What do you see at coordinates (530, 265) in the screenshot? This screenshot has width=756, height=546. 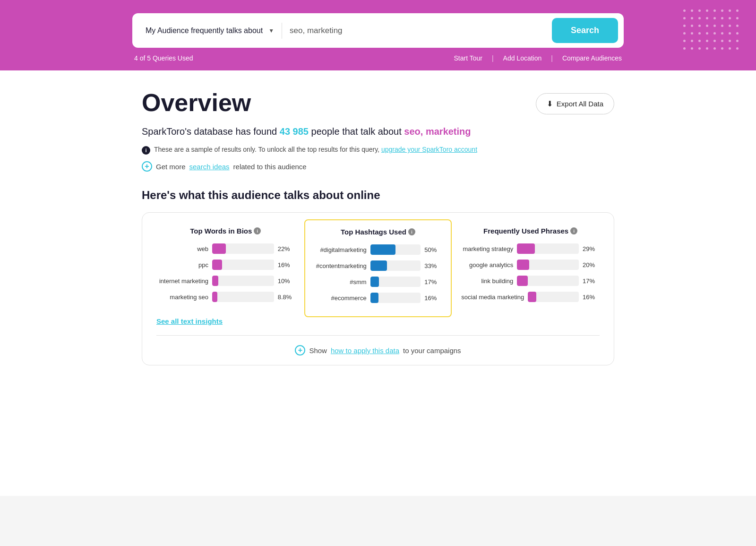 I see `list-item: google analytics 20%` at bounding box center [530, 265].